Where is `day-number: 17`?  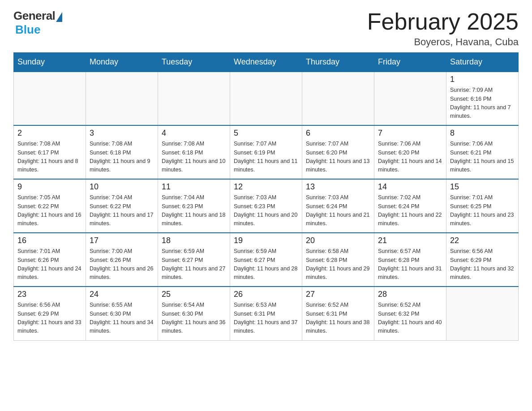 day-number: 17 is located at coordinates (122, 241).